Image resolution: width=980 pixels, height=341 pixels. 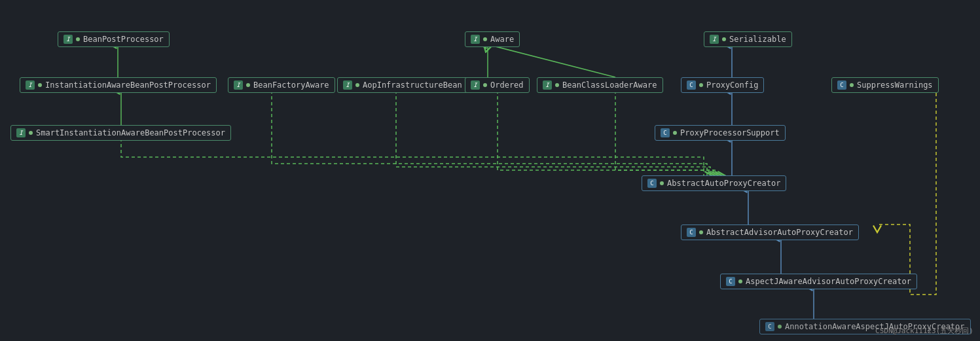 I want to click on node-bean-post-processor: I BeanPostProcessor, so click(x=114, y=39).